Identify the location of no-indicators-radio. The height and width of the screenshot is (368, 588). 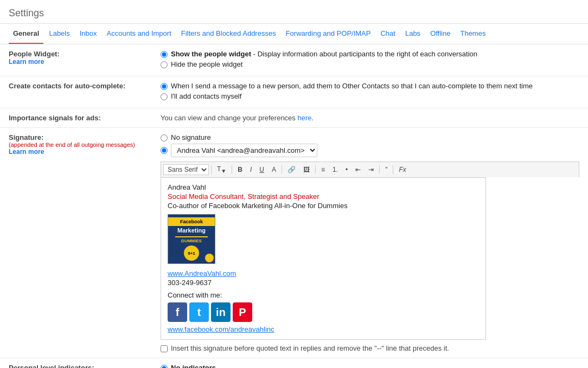
(164, 366).